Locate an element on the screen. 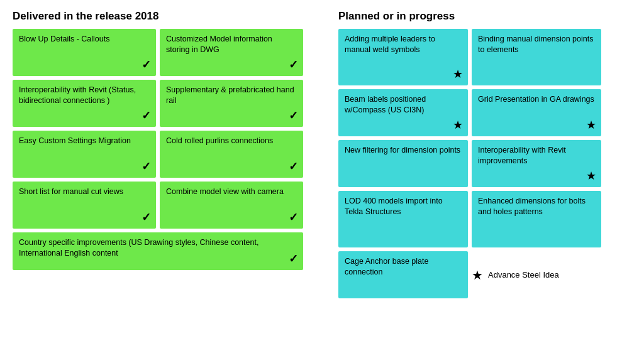 The image size is (644, 358). checkmark-4: ✓ is located at coordinates (293, 116).